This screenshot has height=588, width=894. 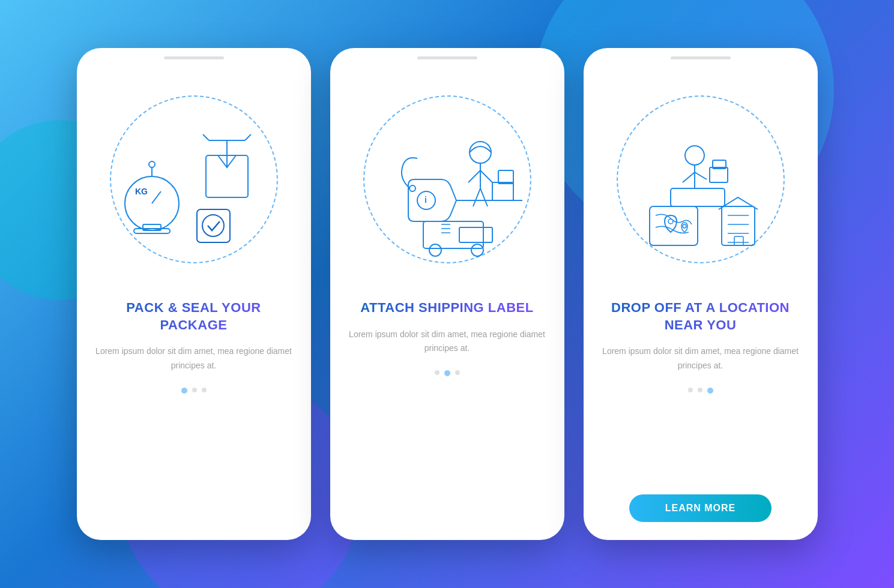 What do you see at coordinates (690, 390) in the screenshot?
I see `dot-1c` at bounding box center [690, 390].